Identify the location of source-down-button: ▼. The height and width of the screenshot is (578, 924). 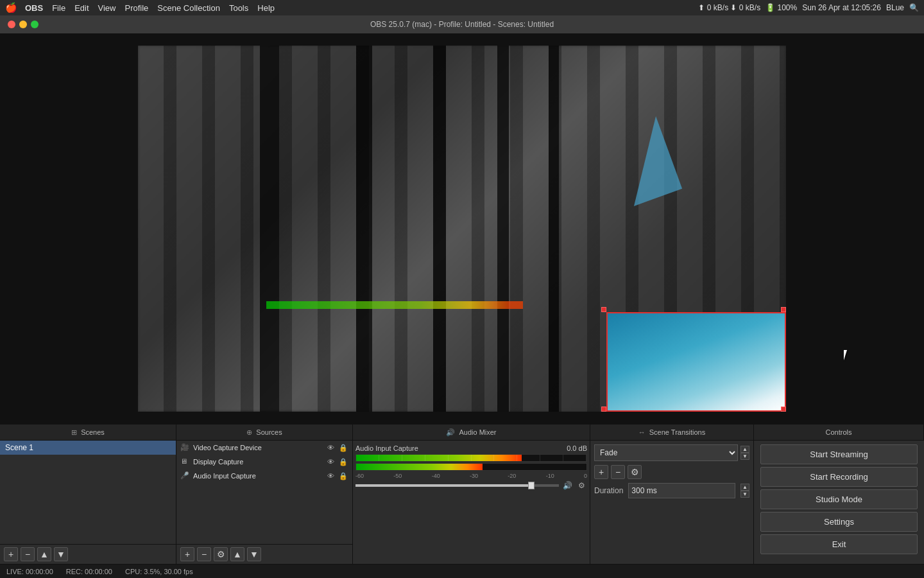
(254, 554).